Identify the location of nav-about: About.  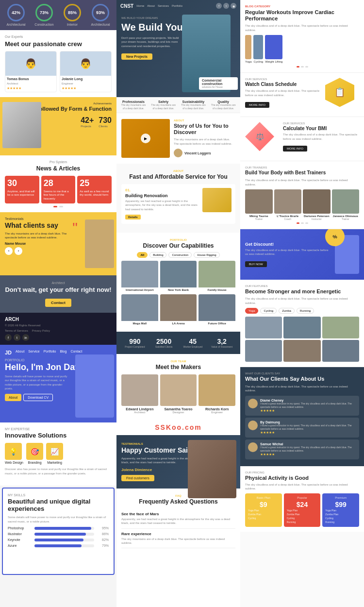
(151, 6).